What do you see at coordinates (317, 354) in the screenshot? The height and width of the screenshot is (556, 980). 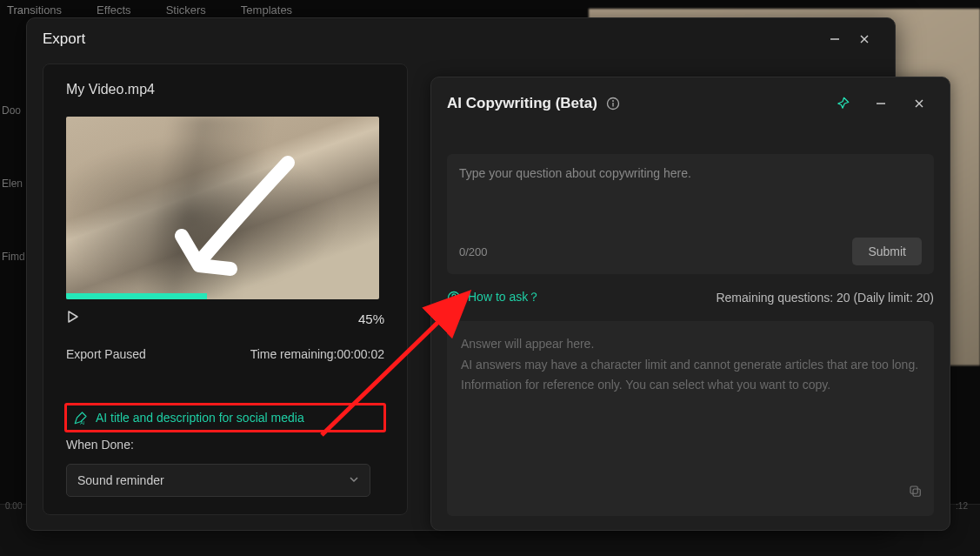 I see `export-time-remaining: Time remaining:00:00:02` at bounding box center [317, 354].